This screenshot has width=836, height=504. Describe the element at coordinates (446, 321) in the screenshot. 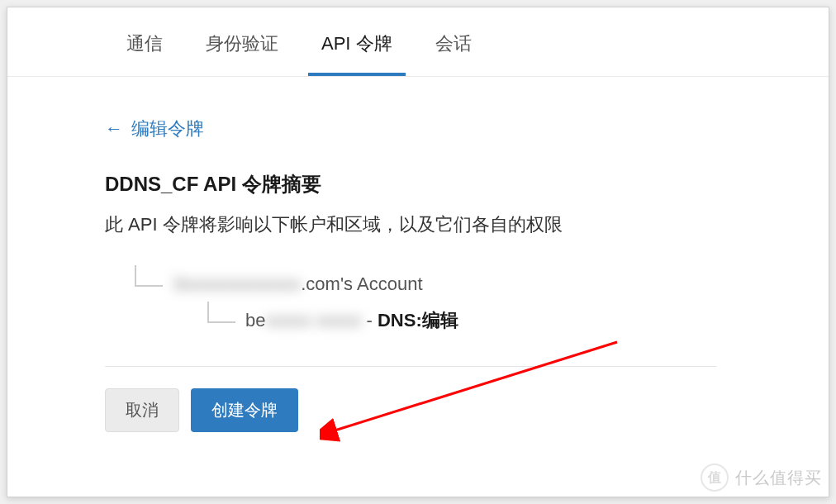

I see `zone-row: be xxxxx xxxxx - DNS:编辑` at that location.